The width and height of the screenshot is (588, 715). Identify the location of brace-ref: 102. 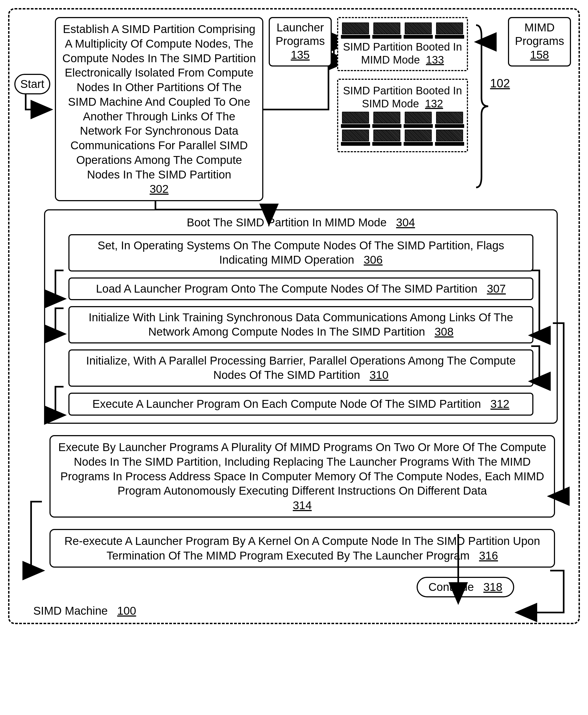
(500, 83).